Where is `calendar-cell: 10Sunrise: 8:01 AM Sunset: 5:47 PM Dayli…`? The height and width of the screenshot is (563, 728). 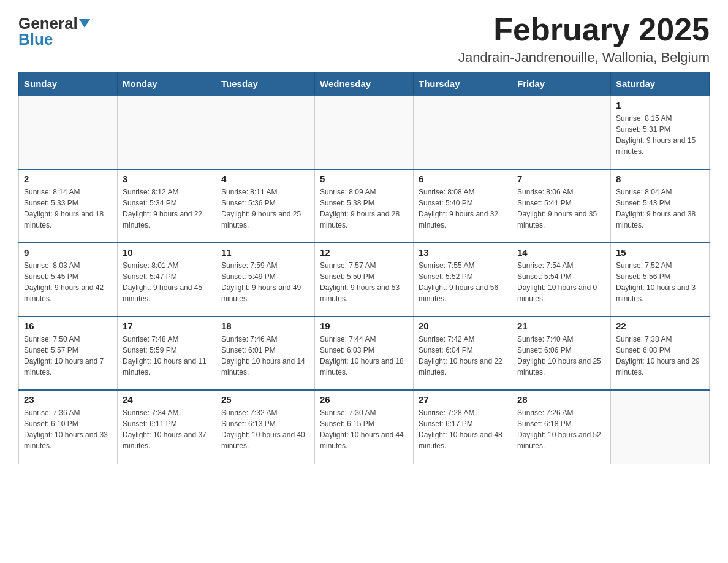
calendar-cell: 10Sunrise: 8:01 AM Sunset: 5:47 PM Dayli… is located at coordinates (167, 280).